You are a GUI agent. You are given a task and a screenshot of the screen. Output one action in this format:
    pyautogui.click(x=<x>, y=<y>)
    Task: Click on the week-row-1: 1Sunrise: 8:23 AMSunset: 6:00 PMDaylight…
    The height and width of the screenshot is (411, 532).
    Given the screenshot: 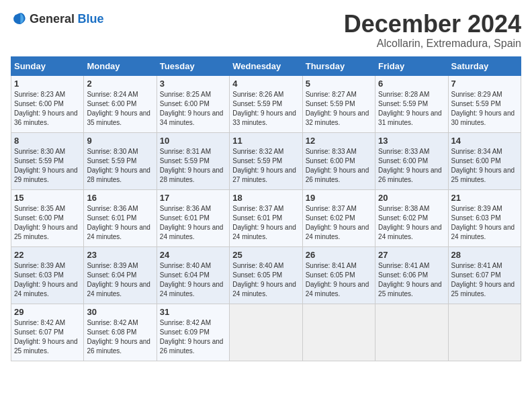 What is the action you would take?
    pyautogui.click(x=266, y=103)
    